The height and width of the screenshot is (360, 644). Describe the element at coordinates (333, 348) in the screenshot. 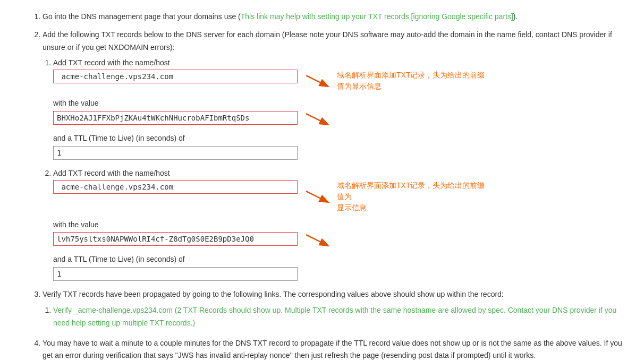

I see `step-4: You may have to wait a minute to a coupl…` at that location.